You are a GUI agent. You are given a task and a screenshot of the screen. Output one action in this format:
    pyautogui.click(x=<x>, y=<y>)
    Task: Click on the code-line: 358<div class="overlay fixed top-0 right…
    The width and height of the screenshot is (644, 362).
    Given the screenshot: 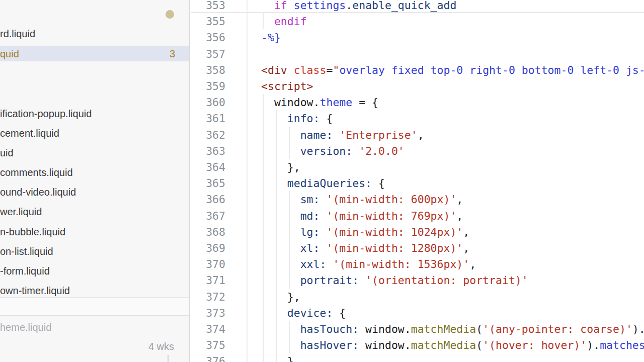 What is the action you would take?
    pyautogui.click(x=417, y=70)
    